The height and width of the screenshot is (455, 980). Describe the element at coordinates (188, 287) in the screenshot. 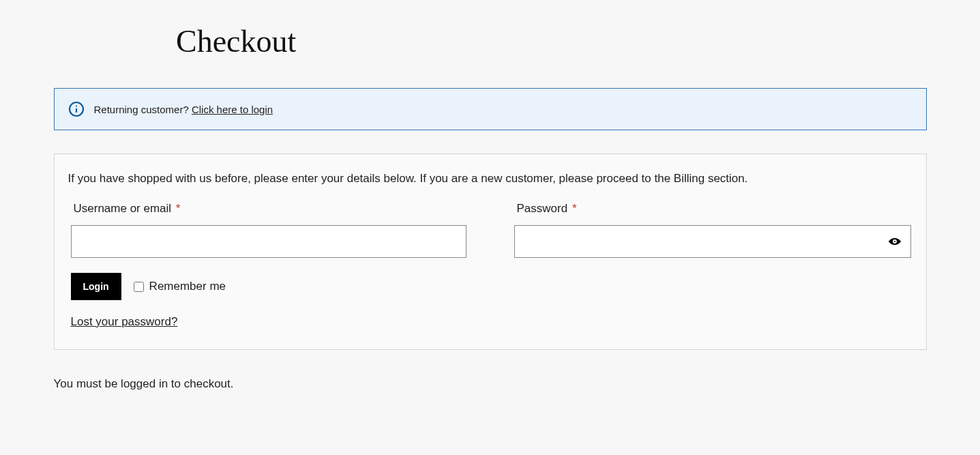

I see `remember-me-label: Remember me` at that location.